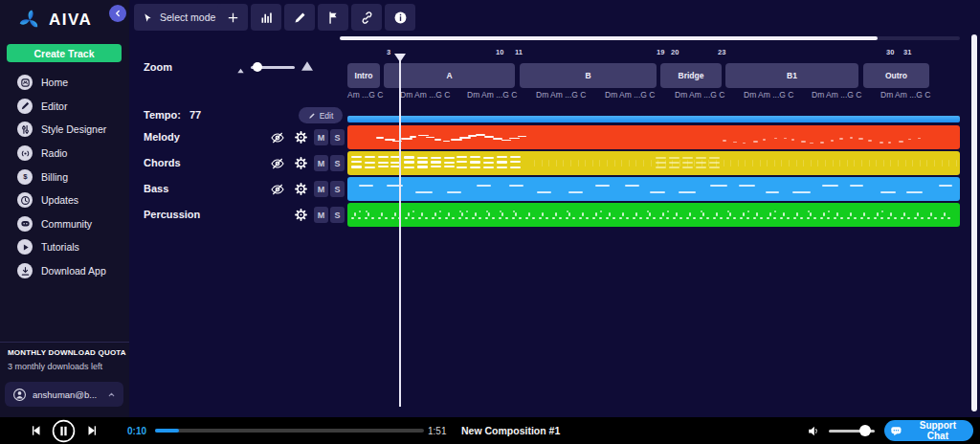 The image size is (980, 444). Describe the element at coordinates (865, 431) in the screenshot. I see `volume-slider-thumb` at that location.